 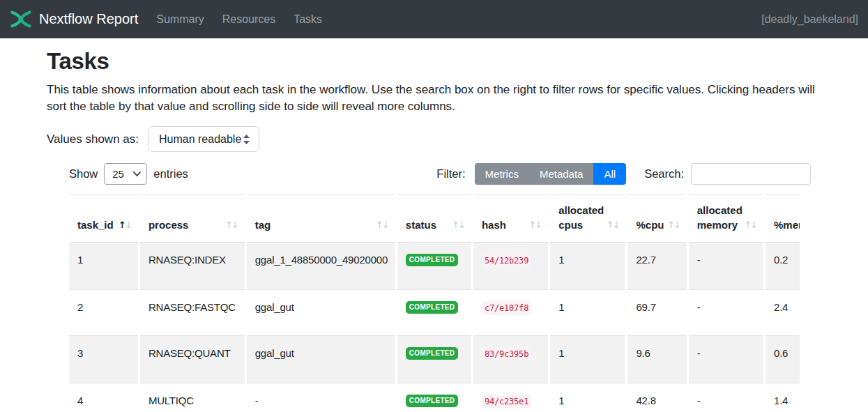 I want to click on cell-pct_cpu: 22.7, so click(x=657, y=266).